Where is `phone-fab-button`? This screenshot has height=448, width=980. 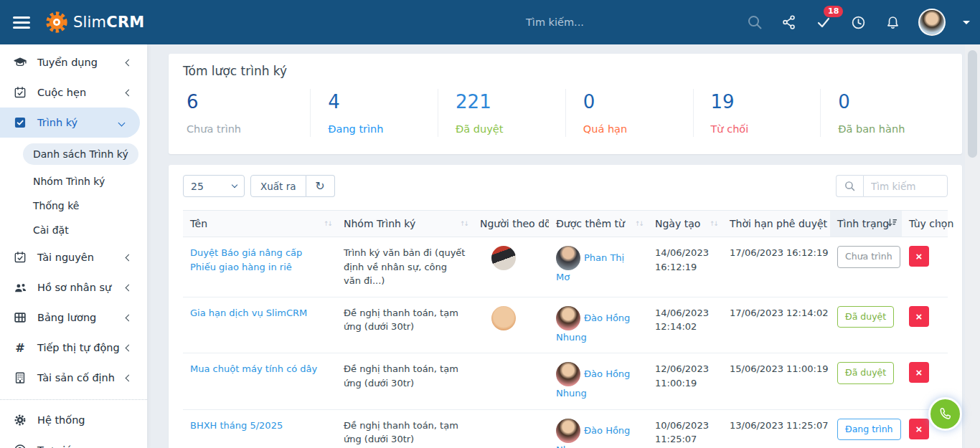
phone-fab-button is located at coordinates (946, 414).